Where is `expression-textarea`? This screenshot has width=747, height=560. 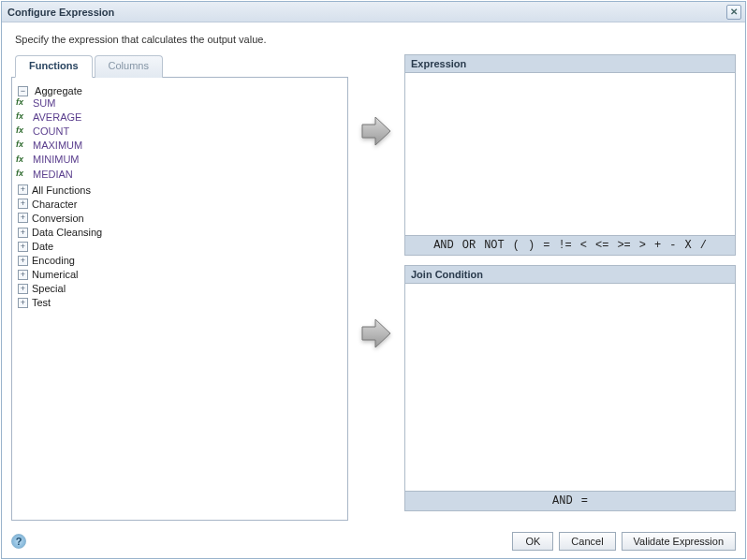 expression-textarea is located at coordinates (570, 154).